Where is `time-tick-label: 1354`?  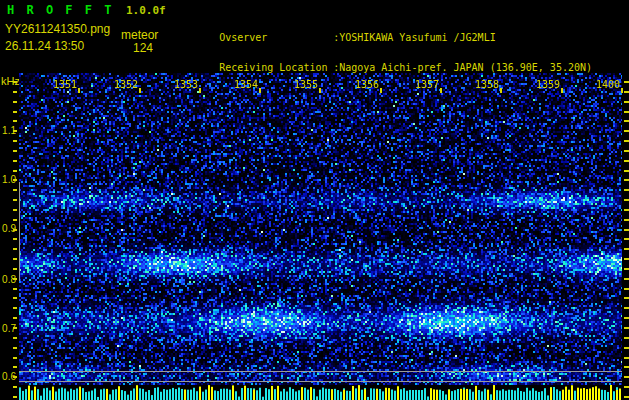
time-tick-label: 1354 is located at coordinates (245, 84).